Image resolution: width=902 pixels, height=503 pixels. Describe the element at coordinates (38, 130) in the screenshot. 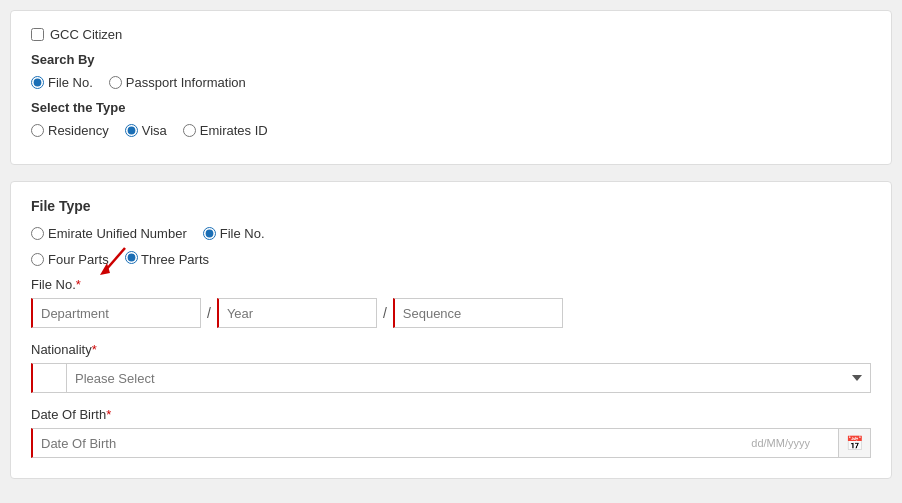

I see `residency-radio` at that location.